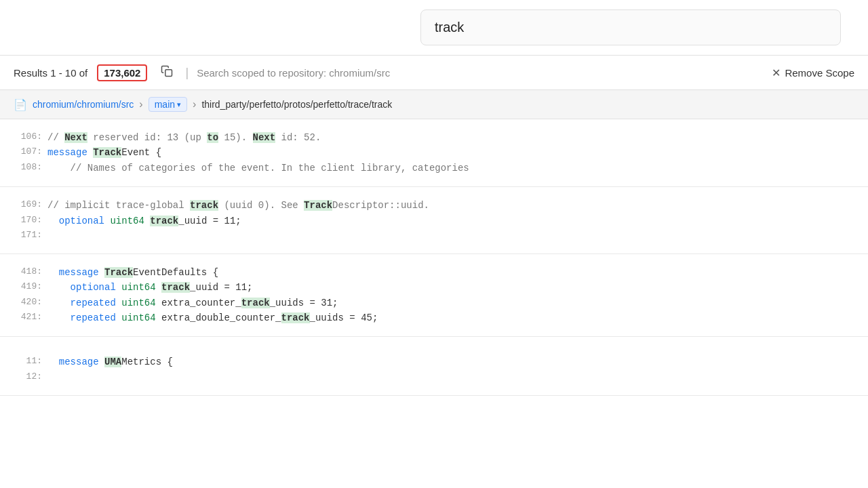  Describe the element at coordinates (434, 138) in the screenshot. I see `code-line-106: 106: // Next reserved id: 13 (up to 15).…` at that location.